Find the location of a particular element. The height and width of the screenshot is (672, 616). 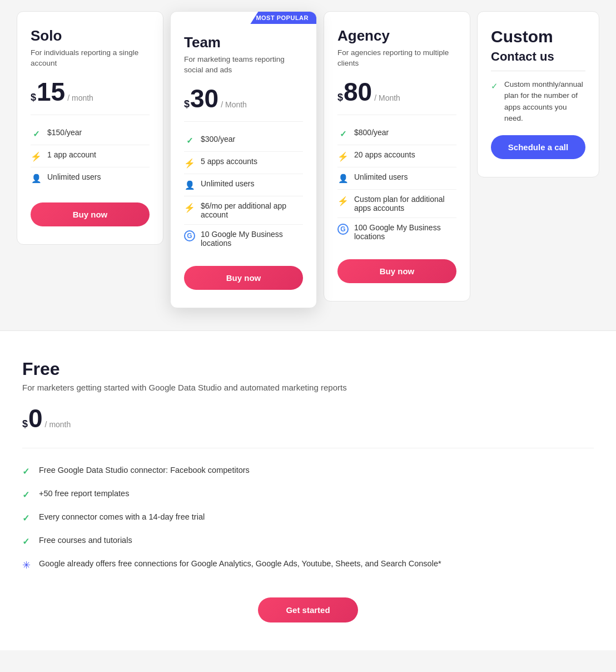

list-item: G 100 Google My Business locations is located at coordinates (397, 232).